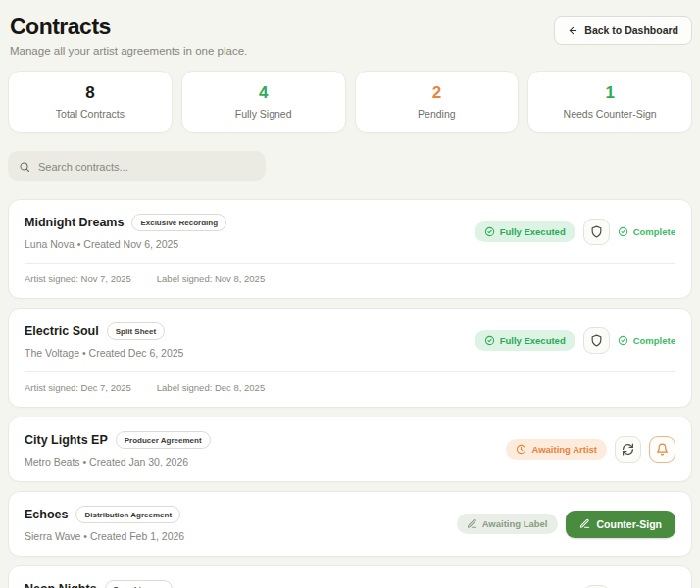 Image resolution: width=700 pixels, height=588 pixels. I want to click on signature-dates: Artist signed: Nov 7, 2025Label signed: …, so click(350, 273).